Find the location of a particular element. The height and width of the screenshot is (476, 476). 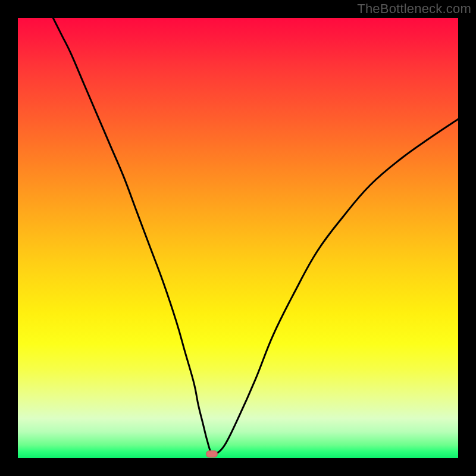

watermark-label: TheBottleneck.com is located at coordinates (414, 9).